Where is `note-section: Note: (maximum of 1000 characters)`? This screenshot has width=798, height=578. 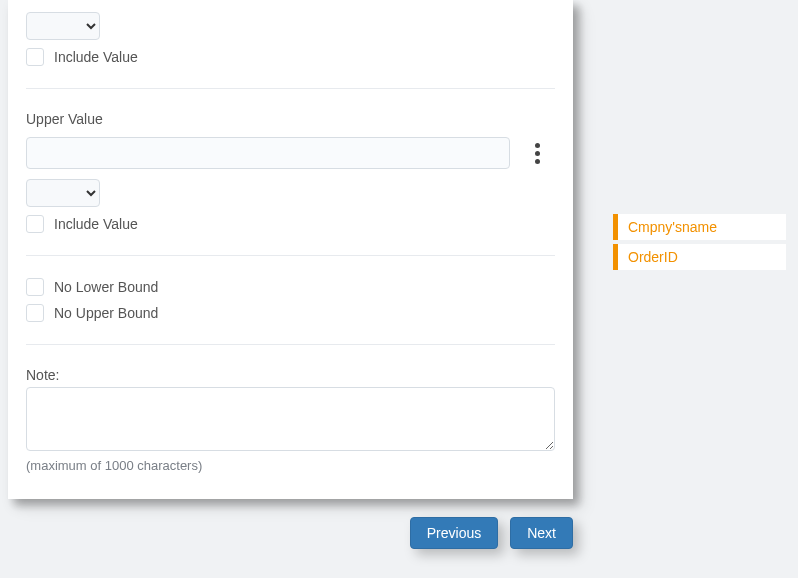
note-section: Note: (maximum of 1000 characters) is located at coordinates (290, 420).